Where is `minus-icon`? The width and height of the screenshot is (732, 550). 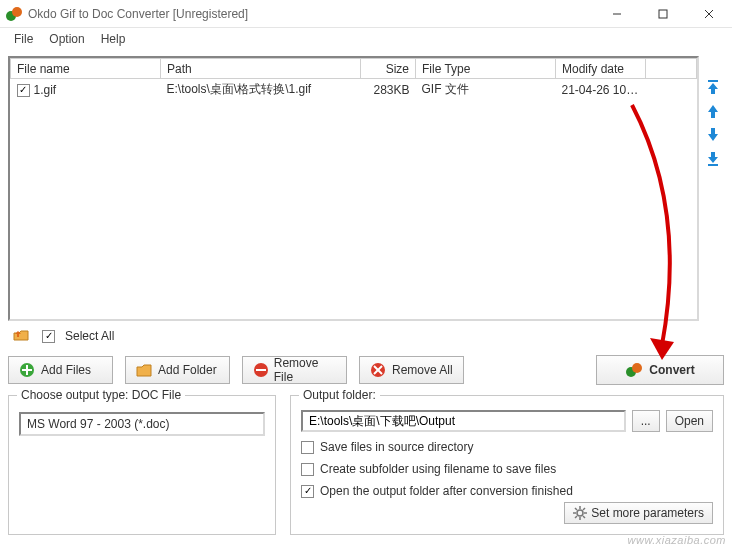
minus-icon is located at coordinates (260, 370).